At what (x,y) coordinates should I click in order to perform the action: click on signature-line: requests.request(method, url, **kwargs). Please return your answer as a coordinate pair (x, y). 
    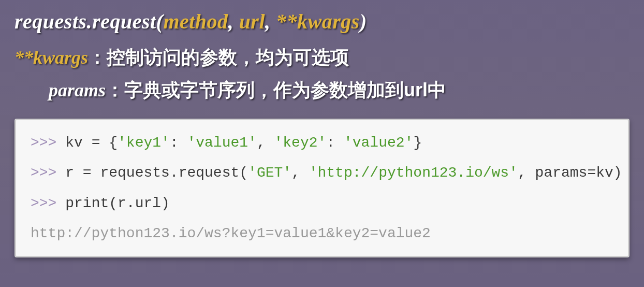
    Looking at the image, I should click on (322, 22).